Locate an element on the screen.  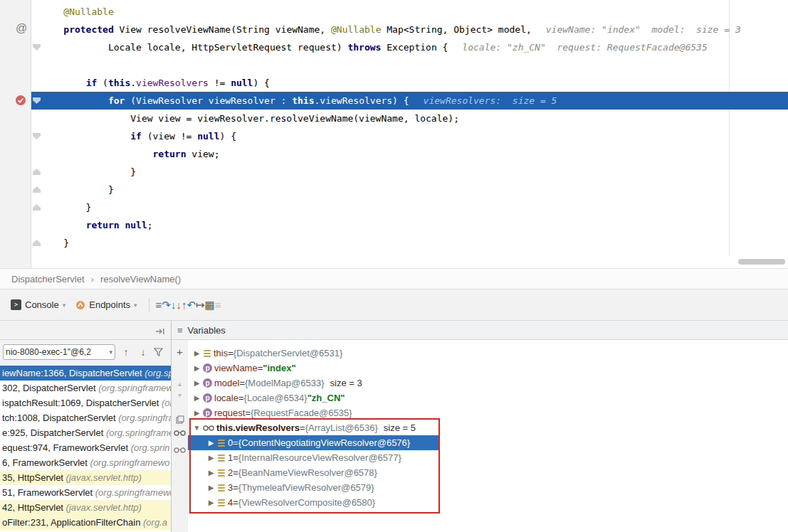
move-watch-up-icon: ▴ is located at coordinates (179, 384).